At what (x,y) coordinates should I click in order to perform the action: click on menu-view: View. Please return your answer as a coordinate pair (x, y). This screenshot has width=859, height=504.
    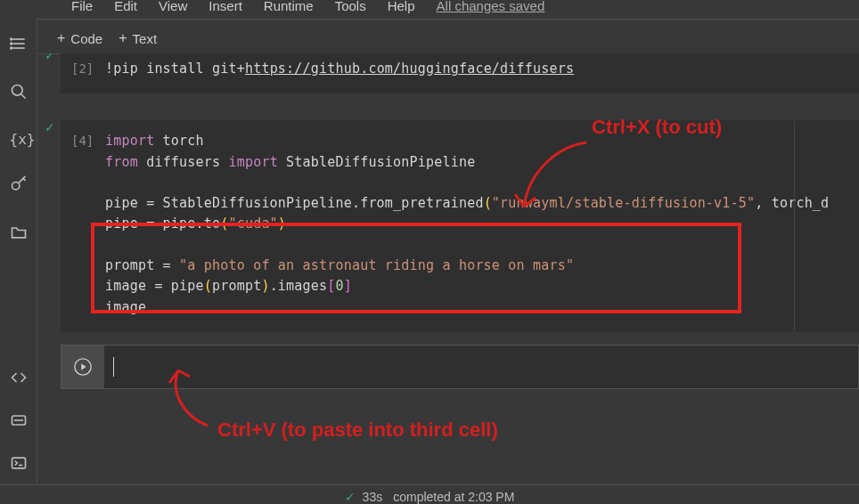
    Looking at the image, I should click on (173, 7).